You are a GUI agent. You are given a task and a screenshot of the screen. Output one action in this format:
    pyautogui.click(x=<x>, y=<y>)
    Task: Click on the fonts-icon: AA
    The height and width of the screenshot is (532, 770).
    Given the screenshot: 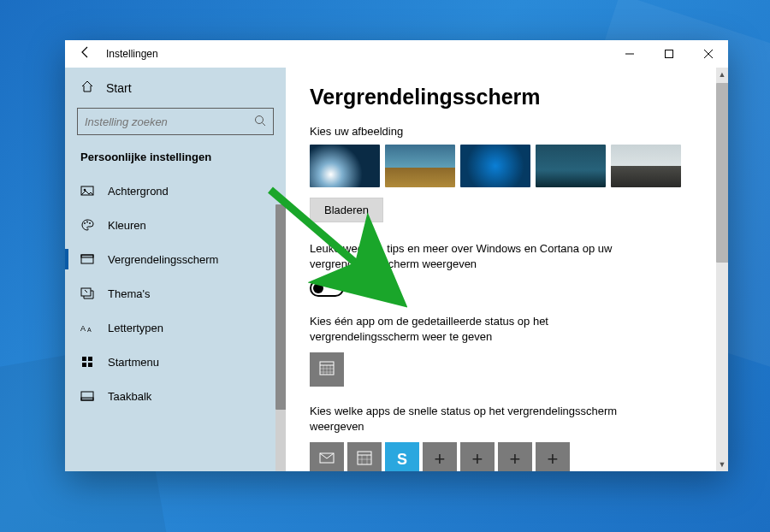 What is the action you would take?
    pyautogui.click(x=87, y=328)
    